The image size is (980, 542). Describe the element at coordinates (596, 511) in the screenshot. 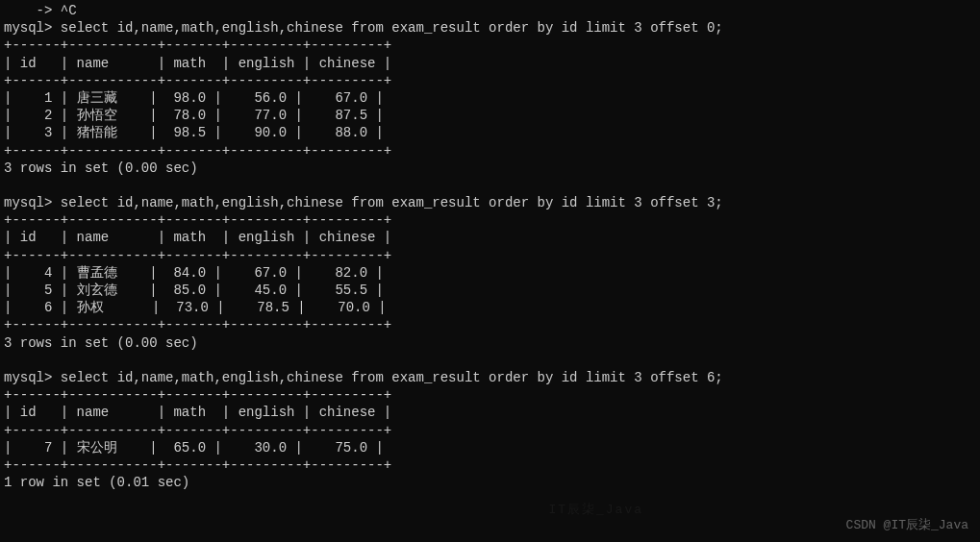

I see `faint-watermark-text: IT辰柒_Java` at that location.